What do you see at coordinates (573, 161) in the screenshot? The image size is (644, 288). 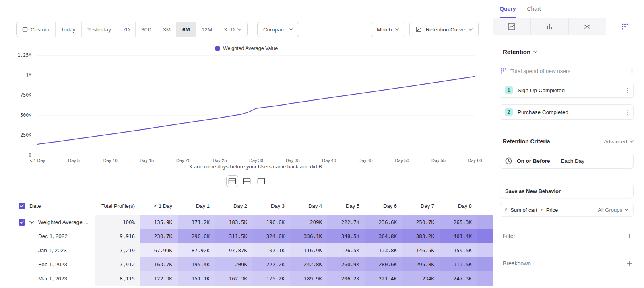 I see `criteria-frequency: Each Day` at bounding box center [573, 161].